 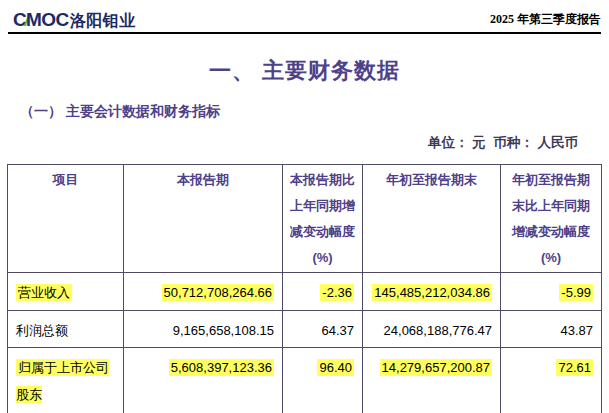 I want to click on logo-cmoc-text: C/MOC, so click(x=41, y=20).